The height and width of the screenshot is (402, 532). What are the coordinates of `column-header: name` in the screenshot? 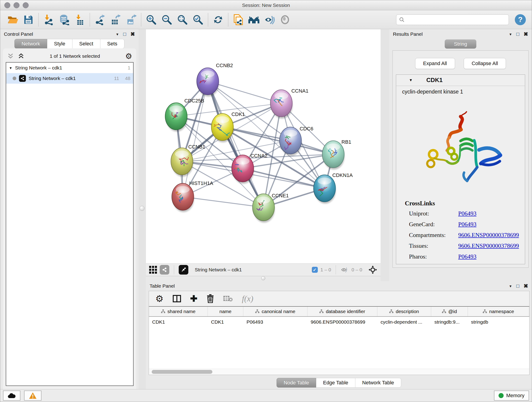 It's located at (226, 312).